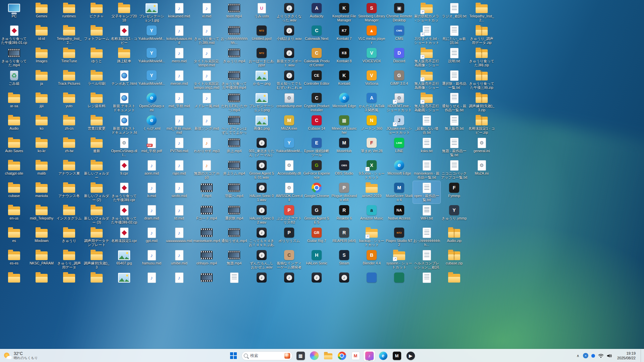  What do you see at coordinates (289, 215) in the screenshot?
I see `desktop-icon: Pぷよぷよ™テトリス®2` at bounding box center [289, 215].